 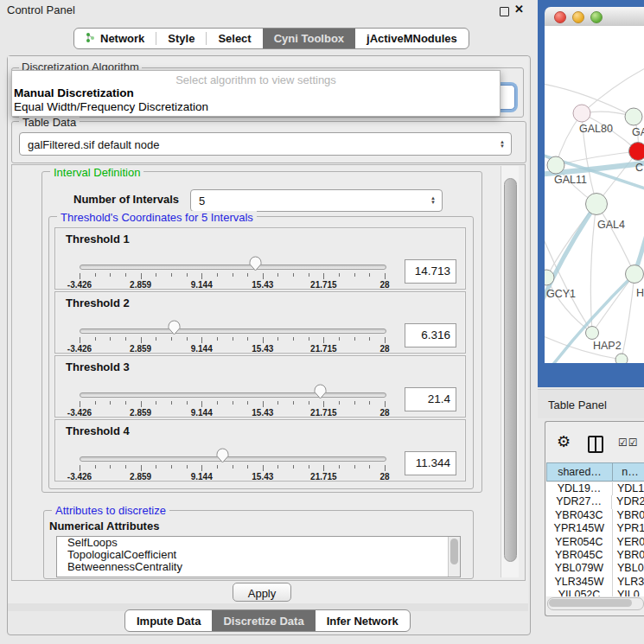 What do you see at coordinates (258, 555) in the screenshot?
I see `attribute-list-item: TopologicalCoefficient` at bounding box center [258, 555].